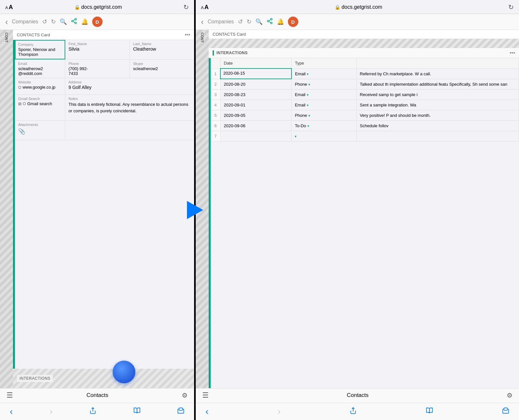  Describe the element at coordinates (97, 22) in the screenshot. I see `nav-bar-left: ‹ Companies ↺ ↻ 🔍 🔔 D` at that location.